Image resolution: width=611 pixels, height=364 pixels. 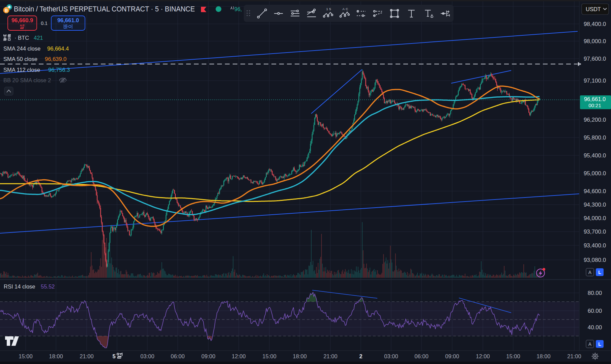 I want to click on svg-text: 93,400.0, so click(x=595, y=245).